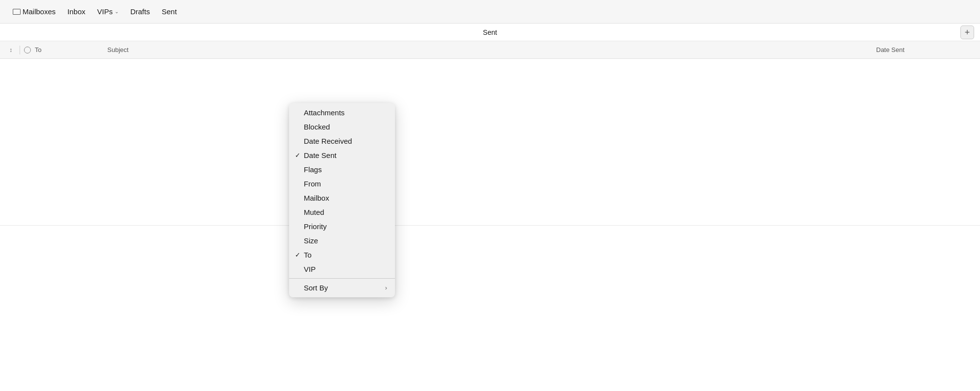 This screenshot has height=391, width=980. I want to click on check-priority, so click(299, 227).